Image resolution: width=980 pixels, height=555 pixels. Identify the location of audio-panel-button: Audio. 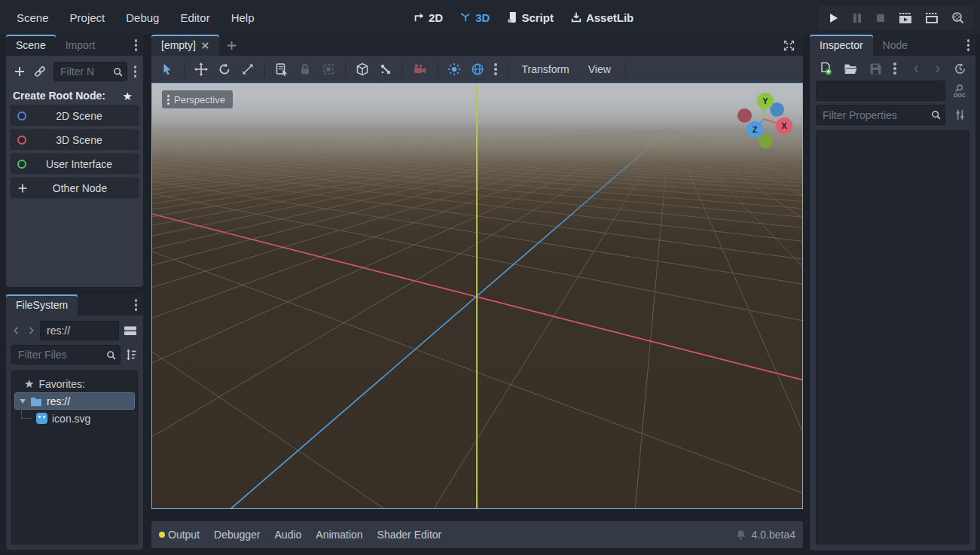
(289, 535).